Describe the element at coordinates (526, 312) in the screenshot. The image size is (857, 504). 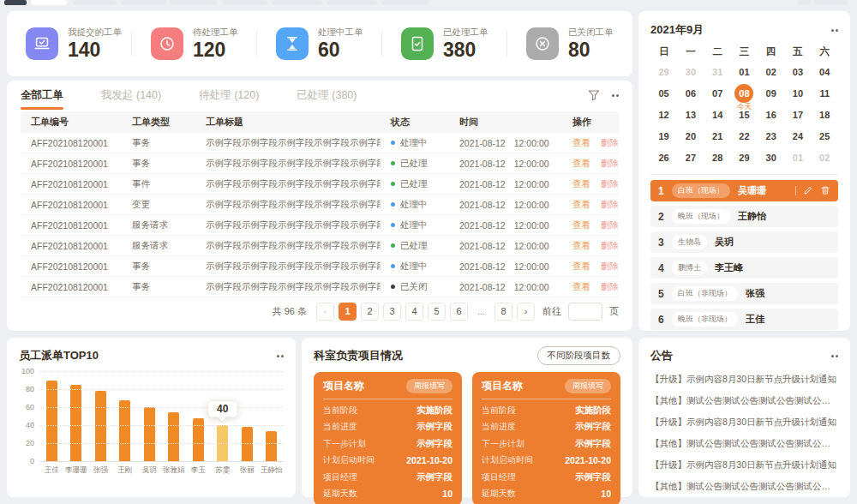
I see `next-page-button: ›` at that location.